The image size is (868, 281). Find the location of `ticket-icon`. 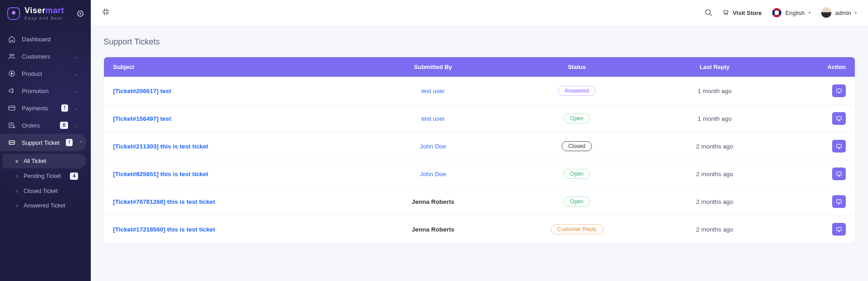

ticket-icon is located at coordinates (12, 143).